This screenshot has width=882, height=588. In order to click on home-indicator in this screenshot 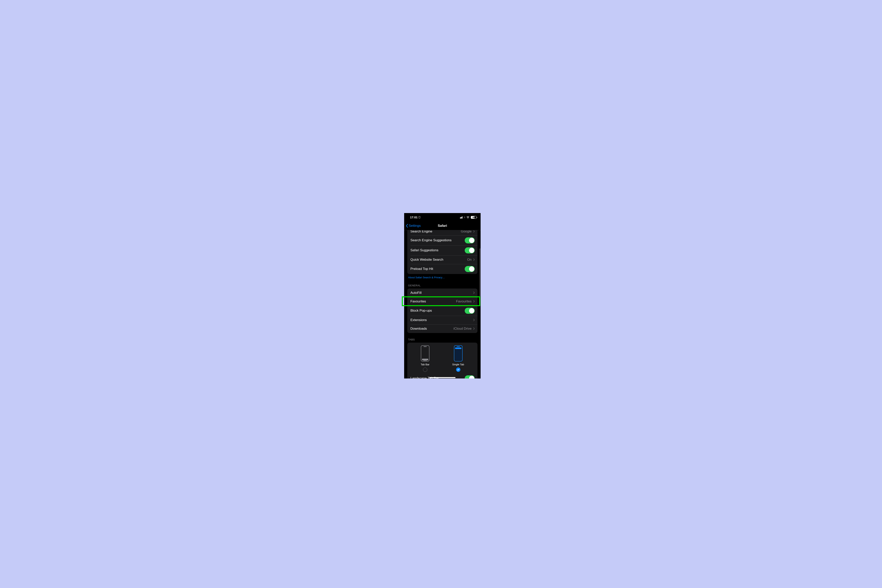, I will do `click(442, 378)`.